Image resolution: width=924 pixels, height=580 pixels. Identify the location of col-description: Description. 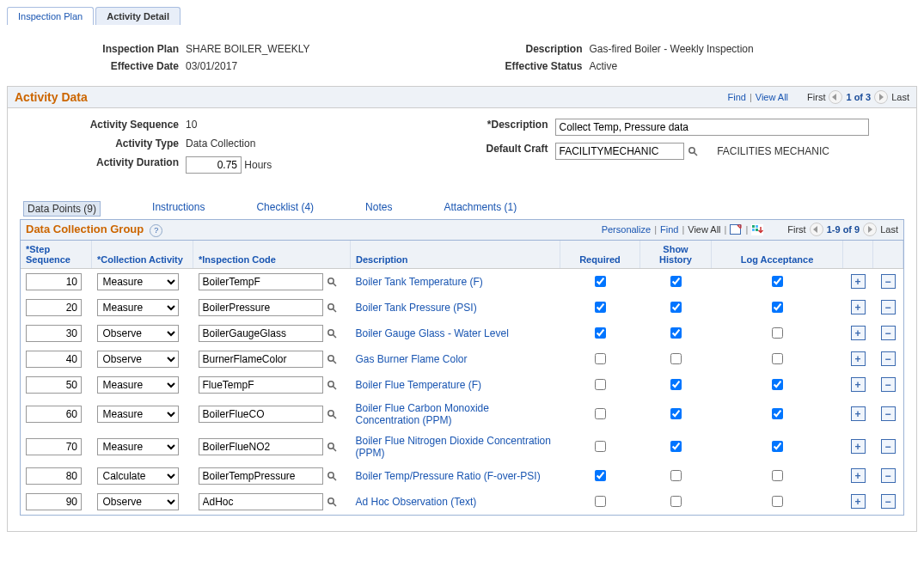
(456, 254).